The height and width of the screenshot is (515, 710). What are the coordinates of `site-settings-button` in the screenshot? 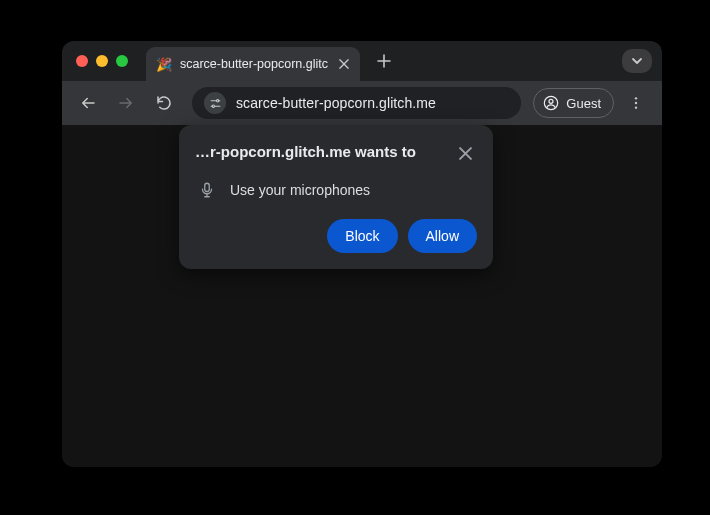 It's located at (215, 103).